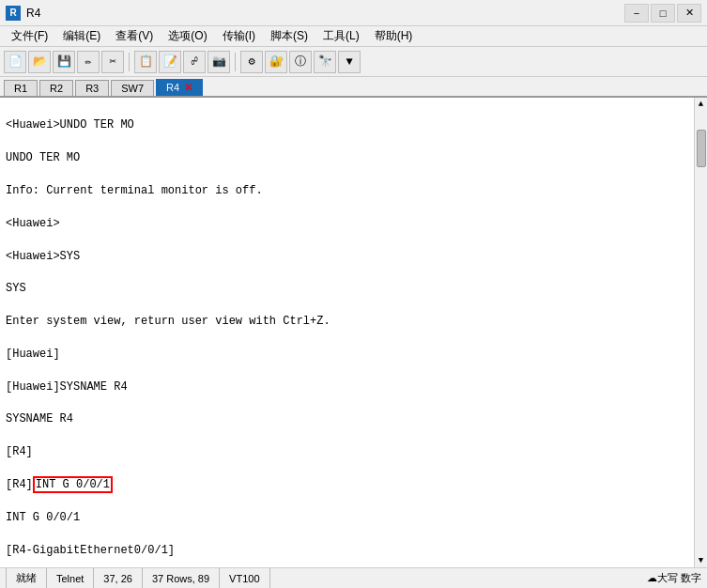  I want to click on toolbar-btn11: 🔐, so click(276, 62).